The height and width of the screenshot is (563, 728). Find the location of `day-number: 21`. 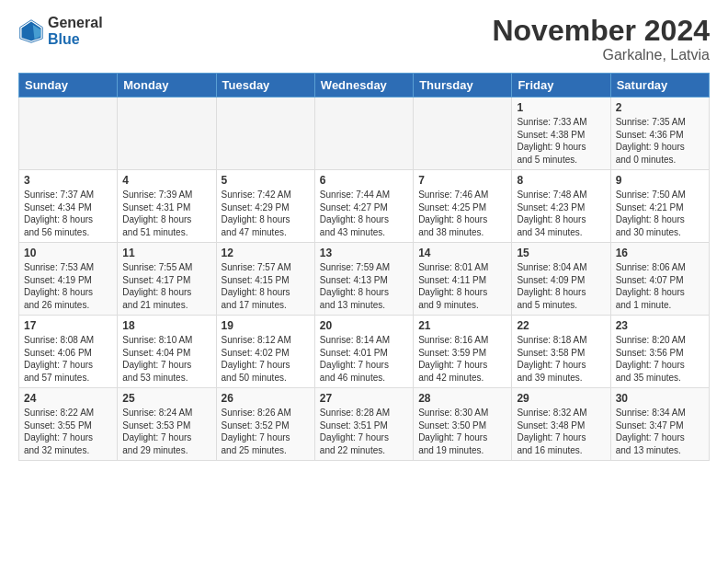

day-number: 21 is located at coordinates (462, 326).